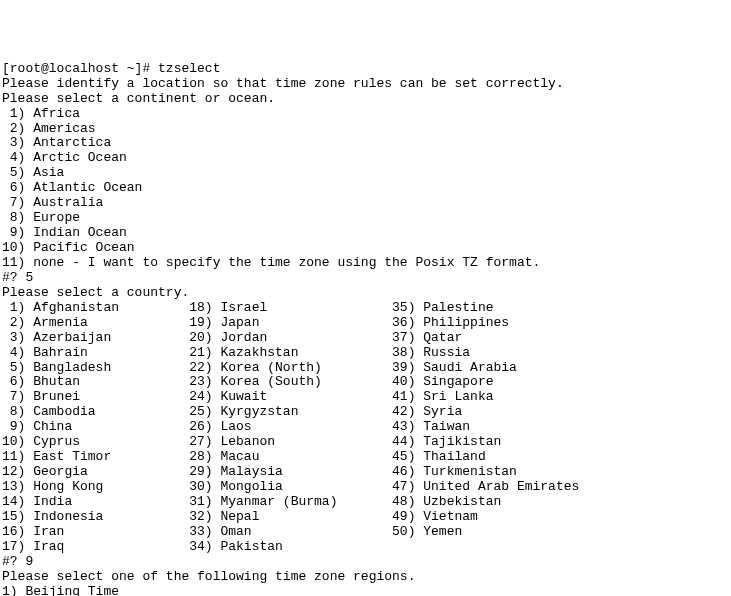 The image size is (731, 596). I want to click on tz-input-answer: #? 5, so click(18, 278).